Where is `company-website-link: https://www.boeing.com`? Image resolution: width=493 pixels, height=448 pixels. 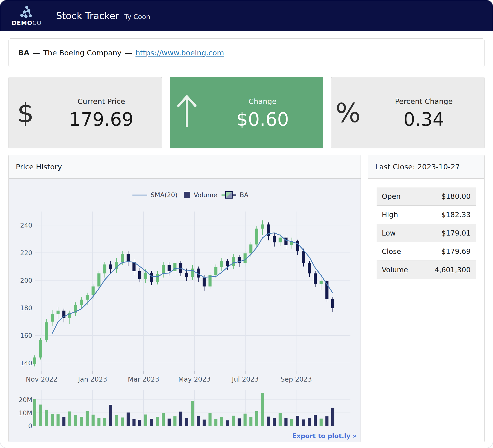
company-website-link: https://www.boeing.com is located at coordinates (180, 53).